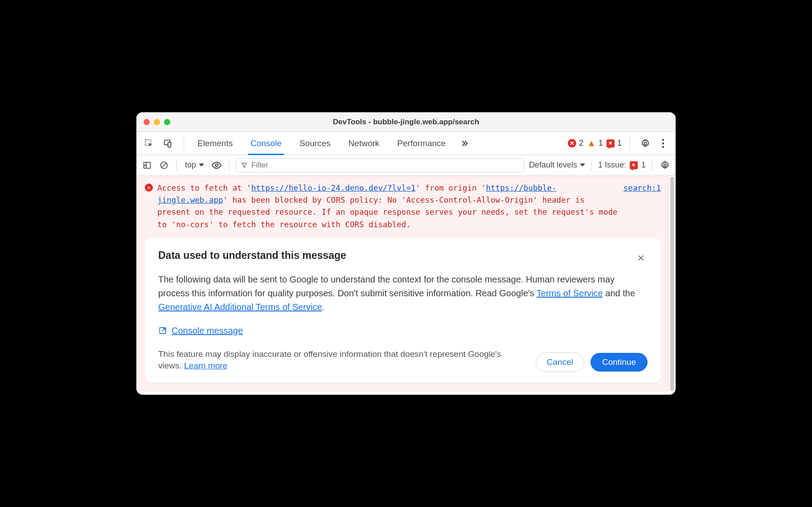 This screenshot has height=507, width=812. Describe the element at coordinates (388, 212) in the screenshot. I see `error-text-segment: ' has been blocked by CORS policy: No 'A…` at that location.